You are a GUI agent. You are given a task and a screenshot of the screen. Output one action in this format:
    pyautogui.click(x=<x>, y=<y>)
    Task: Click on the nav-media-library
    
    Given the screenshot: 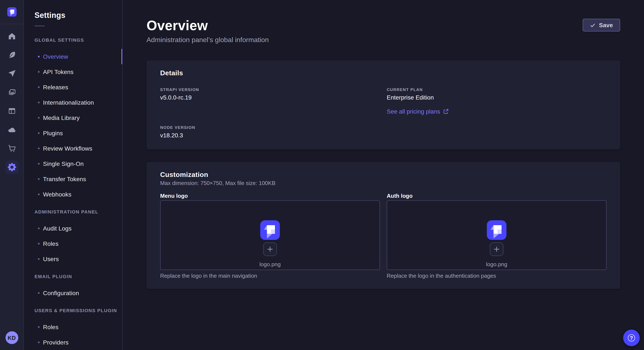 What is the action you would take?
    pyautogui.click(x=12, y=92)
    